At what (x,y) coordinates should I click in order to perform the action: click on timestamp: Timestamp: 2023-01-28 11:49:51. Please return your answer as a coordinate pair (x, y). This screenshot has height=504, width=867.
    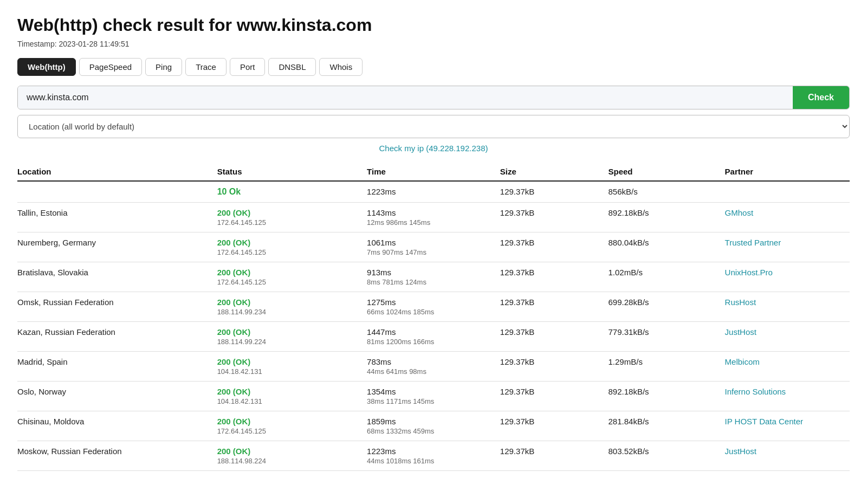
    Looking at the image, I should click on (434, 44).